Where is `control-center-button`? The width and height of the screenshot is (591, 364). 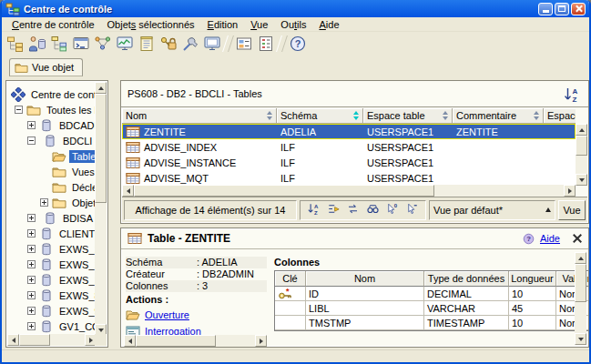
control-center-button is located at coordinates (15, 44).